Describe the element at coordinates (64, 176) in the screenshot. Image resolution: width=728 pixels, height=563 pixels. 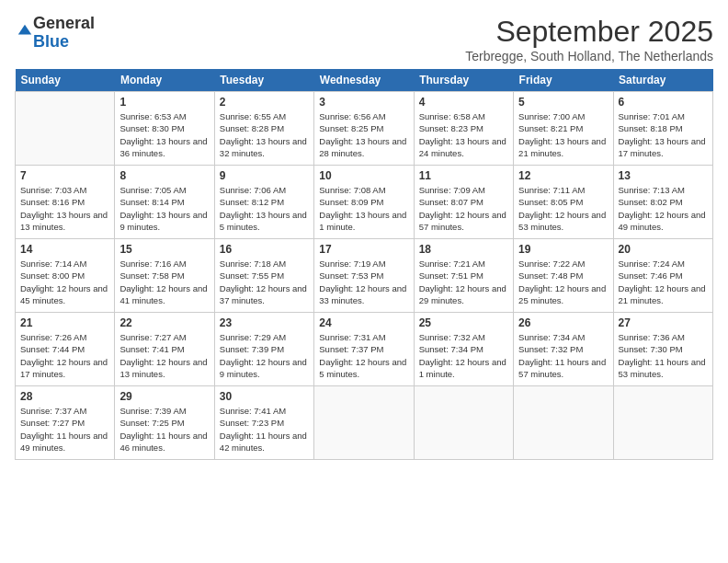
I see `day-number: 7` at that location.